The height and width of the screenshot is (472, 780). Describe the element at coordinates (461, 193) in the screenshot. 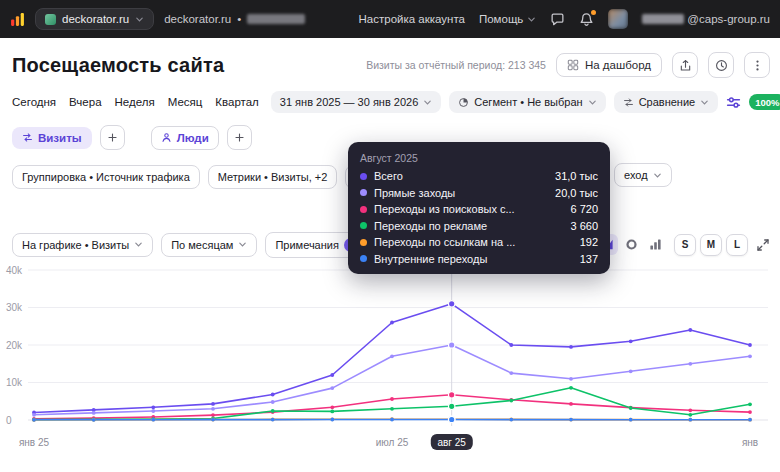

I see `tooltip-series-label: Прямые заходы` at that location.